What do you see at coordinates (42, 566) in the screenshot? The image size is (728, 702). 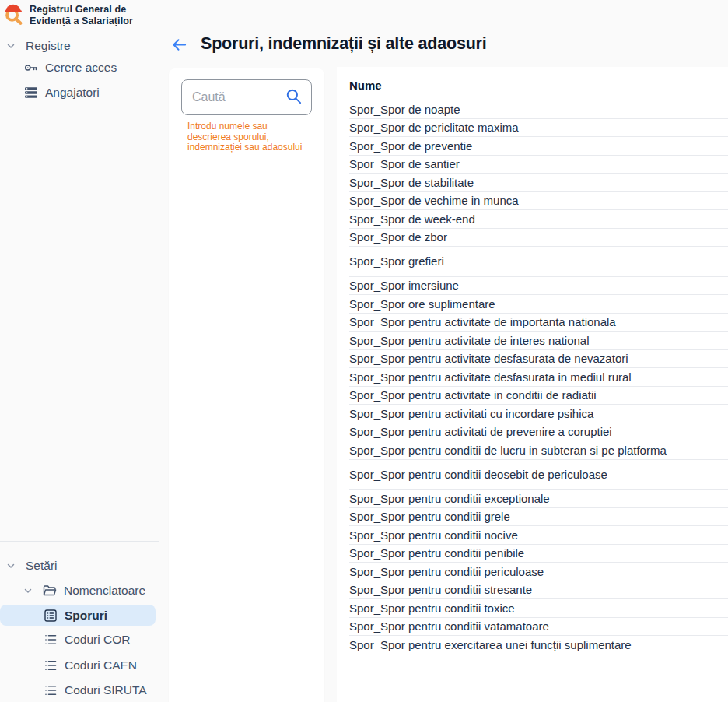 I see `sidebar-item-label: Setări` at bounding box center [42, 566].